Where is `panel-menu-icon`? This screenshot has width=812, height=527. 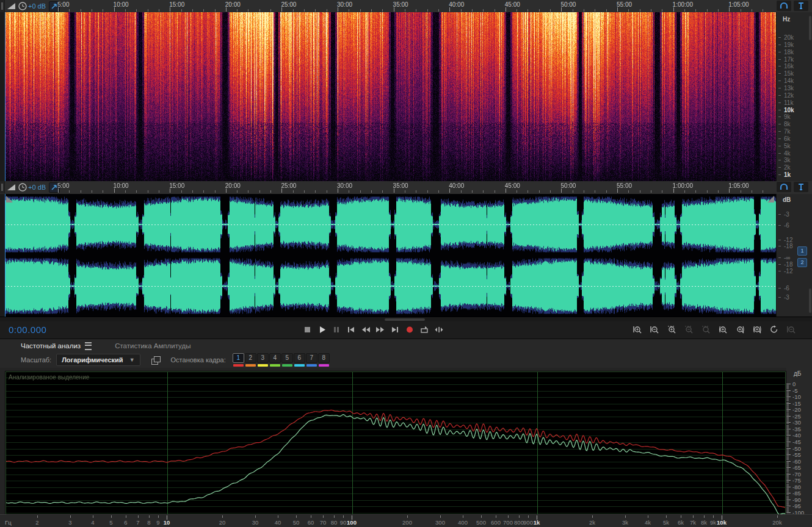 panel-menu-icon is located at coordinates (88, 346).